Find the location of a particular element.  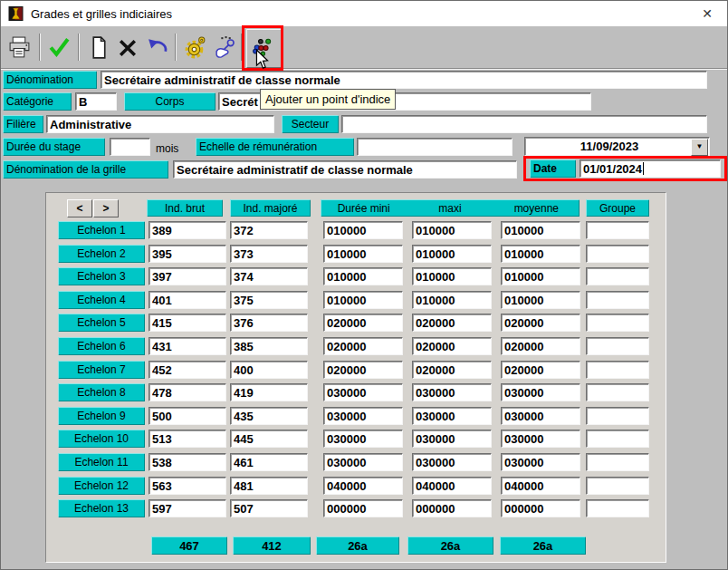

denomination-grille-input is located at coordinates (345, 169).